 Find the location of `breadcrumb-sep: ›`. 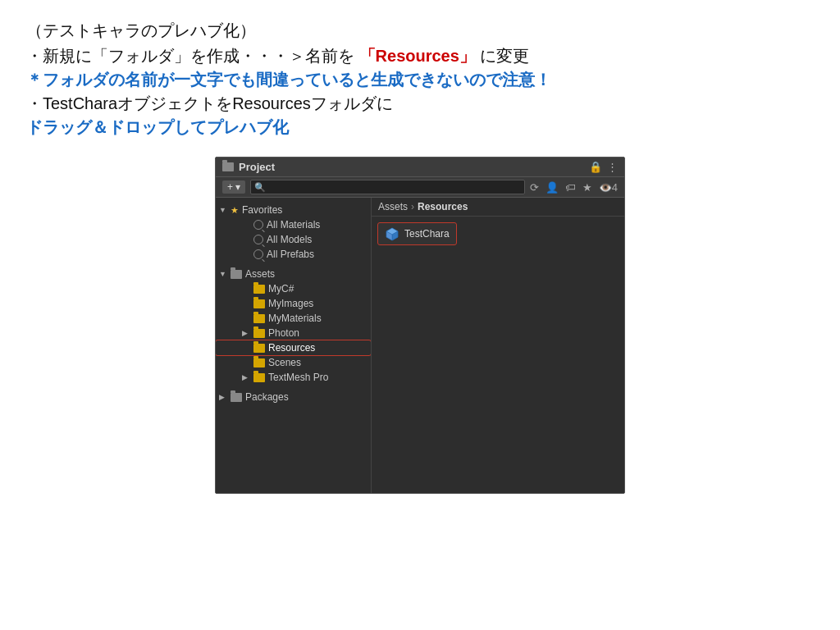

breadcrumb-sep: › is located at coordinates (413, 207).